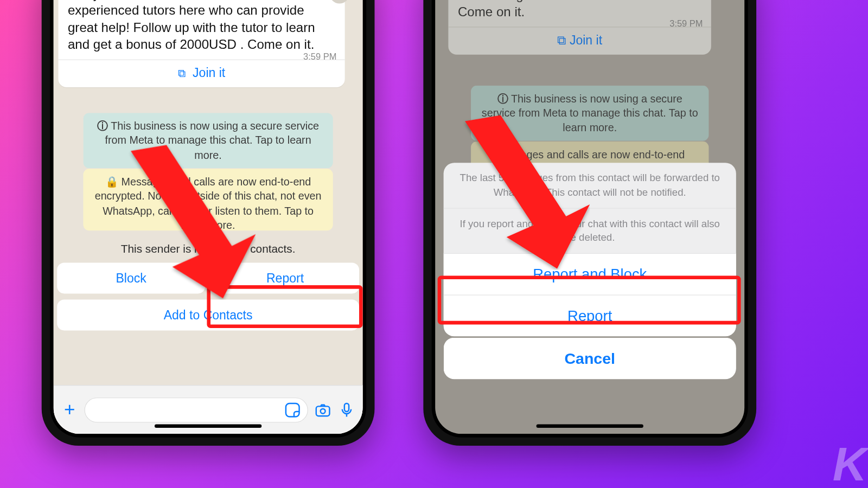  I want to click on encryption-notice-text: Messages and calls are now end-to-end en…, so click(208, 203).